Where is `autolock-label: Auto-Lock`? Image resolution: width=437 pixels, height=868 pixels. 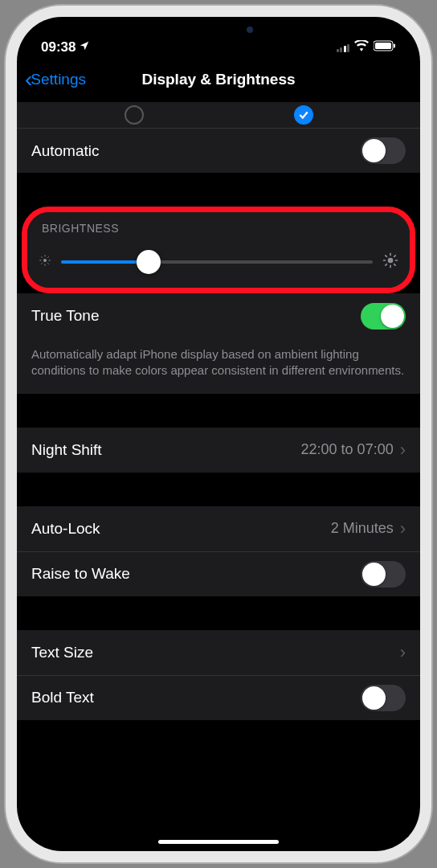 autolock-label: Auto-Lock is located at coordinates (182, 529).